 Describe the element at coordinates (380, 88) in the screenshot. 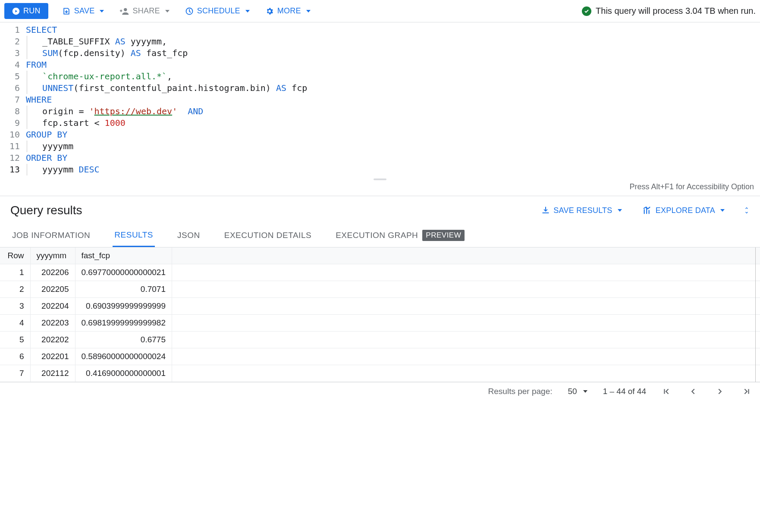

I see `editor-line: 6 UNNEST(first_contentful_paint.histogra…` at that location.